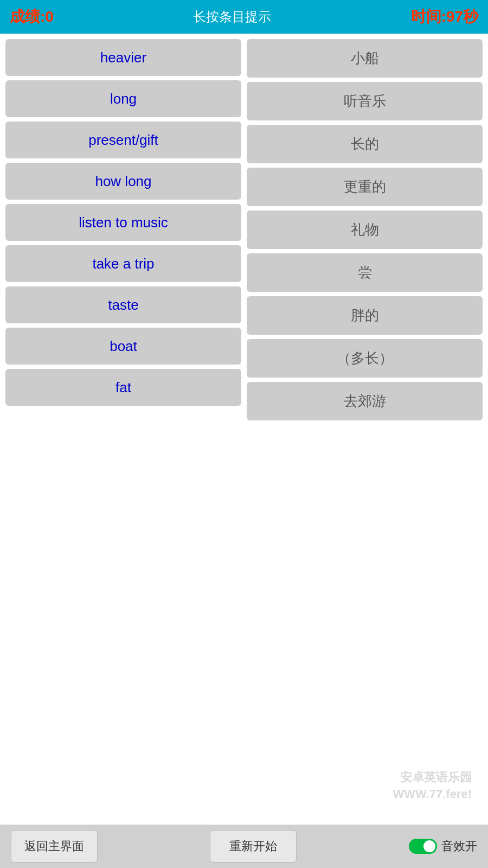 This screenshot has height=868, width=488. Describe the element at coordinates (124, 222) in the screenshot. I see `english-word-5: listen to music` at that location.